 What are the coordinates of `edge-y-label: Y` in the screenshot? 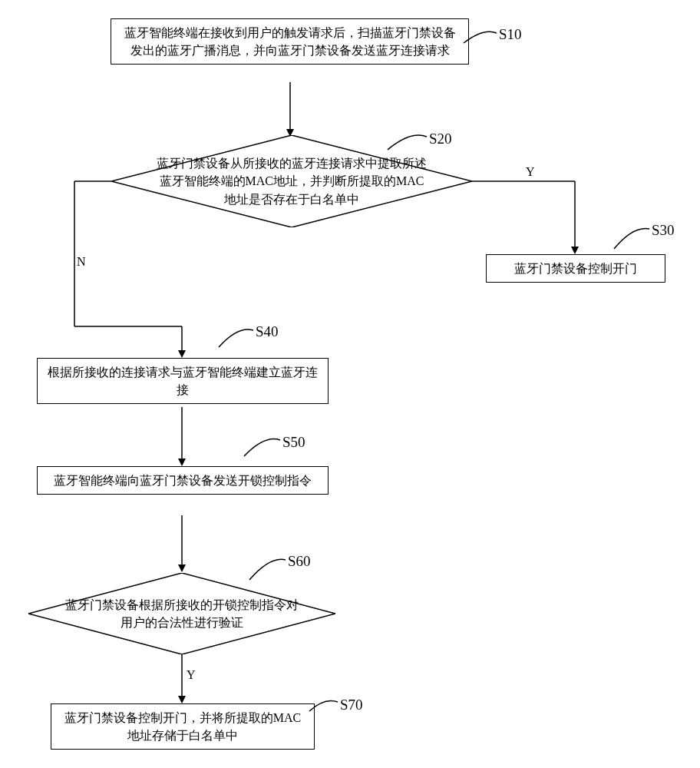 It's located at (530, 172).